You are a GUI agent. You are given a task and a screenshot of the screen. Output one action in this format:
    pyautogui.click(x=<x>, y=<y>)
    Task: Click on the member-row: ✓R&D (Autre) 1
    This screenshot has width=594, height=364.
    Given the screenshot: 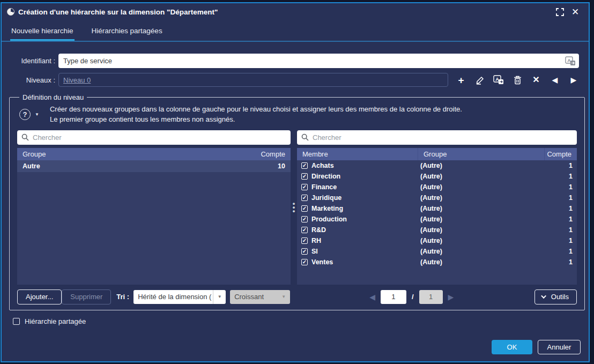 What is the action you would take?
    pyautogui.click(x=437, y=230)
    